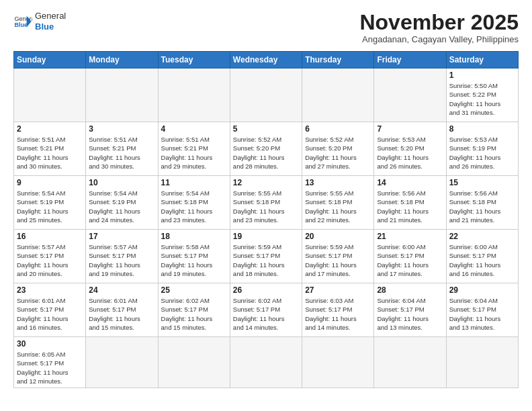  I want to click on calendar-cell: 10Sunrise: 5:54 AMSunset: 5:19 PMDayligh…, so click(122, 203).